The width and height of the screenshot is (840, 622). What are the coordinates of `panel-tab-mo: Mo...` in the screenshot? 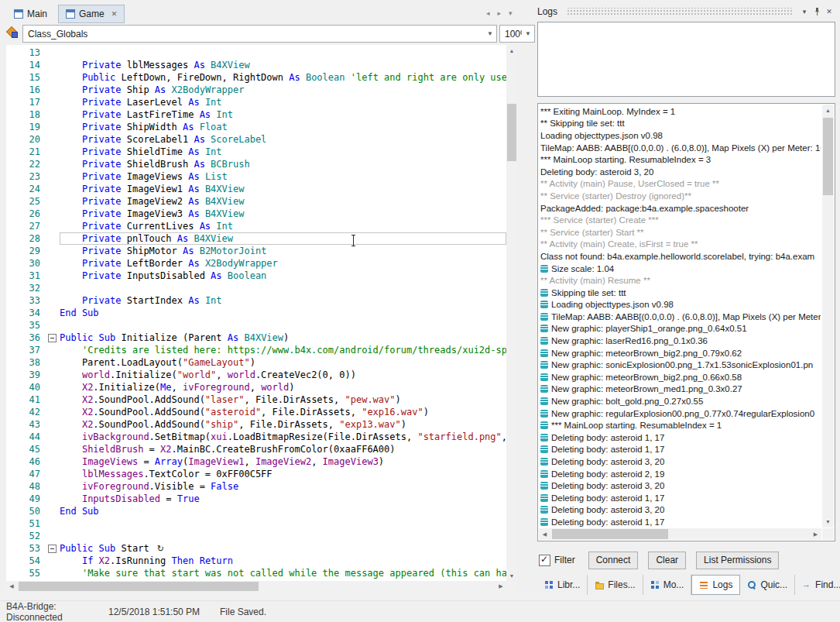 It's located at (667, 585).